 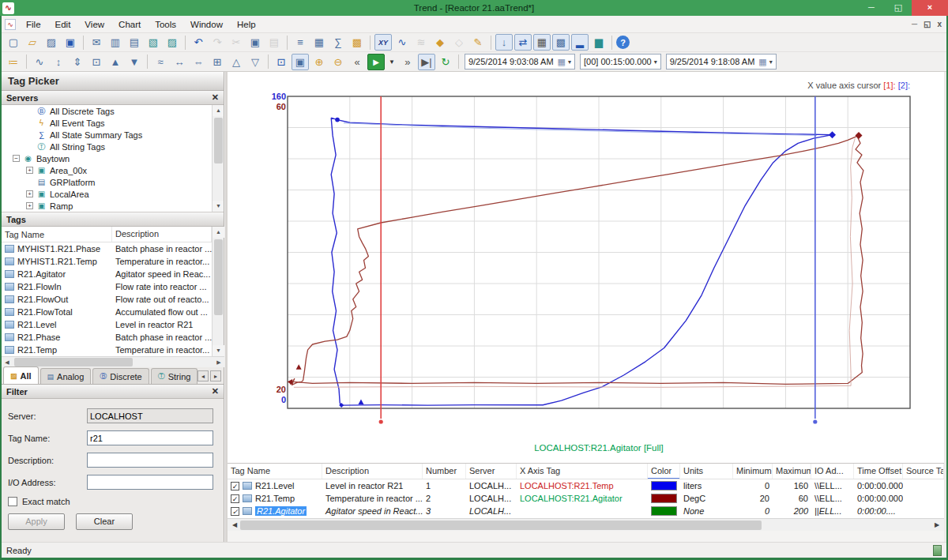 What do you see at coordinates (215, 392) in the screenshot?
I see `filter-close-icon: ✕` at bounding box center [215, 392].